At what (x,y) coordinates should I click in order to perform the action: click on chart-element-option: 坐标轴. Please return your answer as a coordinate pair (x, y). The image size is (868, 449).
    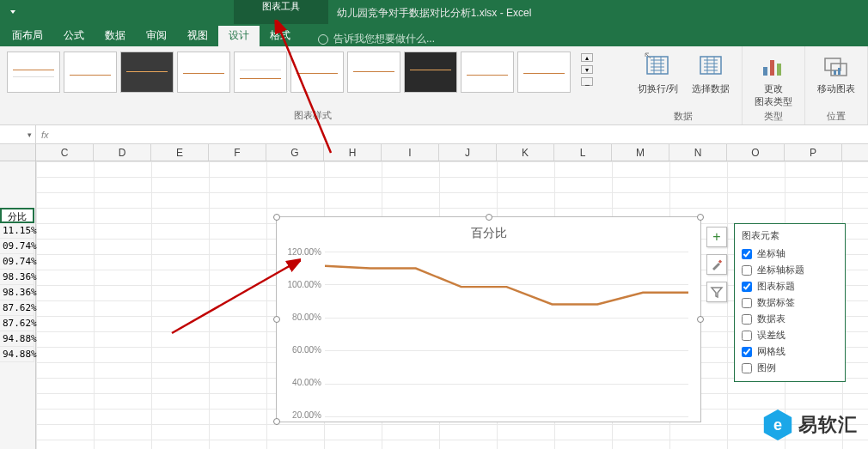
    Looking at the image, I should click on (790, 254).